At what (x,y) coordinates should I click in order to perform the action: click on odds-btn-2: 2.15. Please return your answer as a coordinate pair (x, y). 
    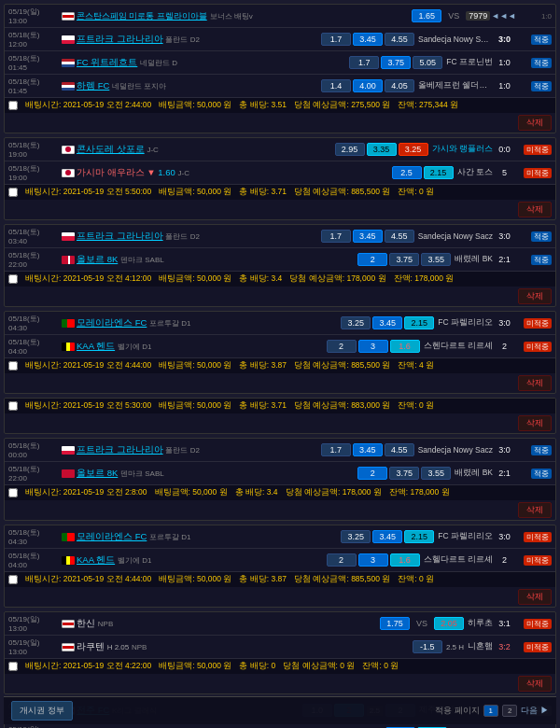
    Looking at the image, I should click on (439, 173).